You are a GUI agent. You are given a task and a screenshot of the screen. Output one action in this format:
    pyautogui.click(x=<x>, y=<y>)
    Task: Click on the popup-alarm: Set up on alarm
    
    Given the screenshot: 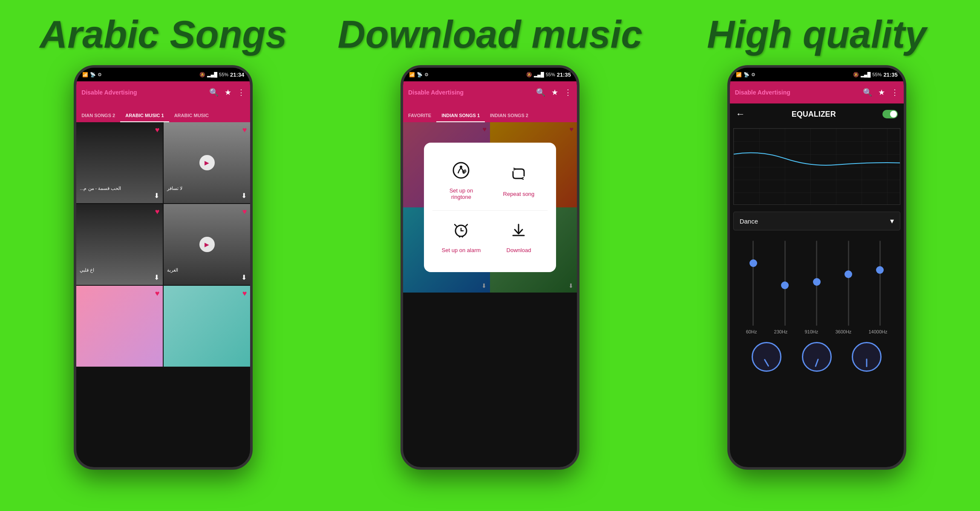 What is the action you would take?
    pyautogui.click(x=461, y=237)
    